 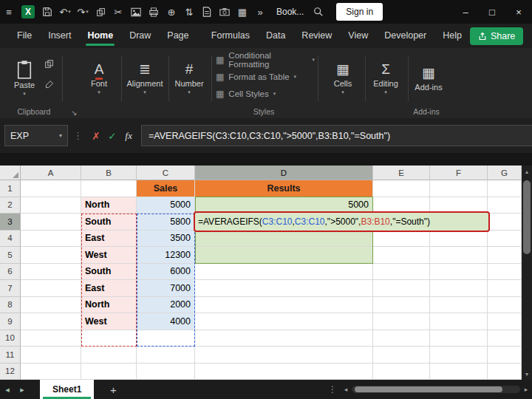 What do you see at coordinates (96, 136) in the screenshot?
I see `cancel-entry-button: ✗` at bounding box center [96, 136].